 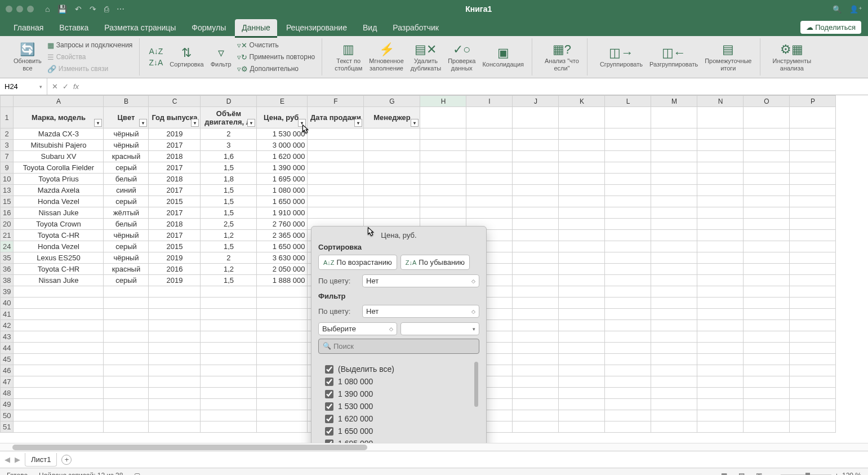 What do you see at coordinates (155, 51) in the screenshot?
I see `sort-asc-icon: A↓Z` at bounding box center [155, 51].